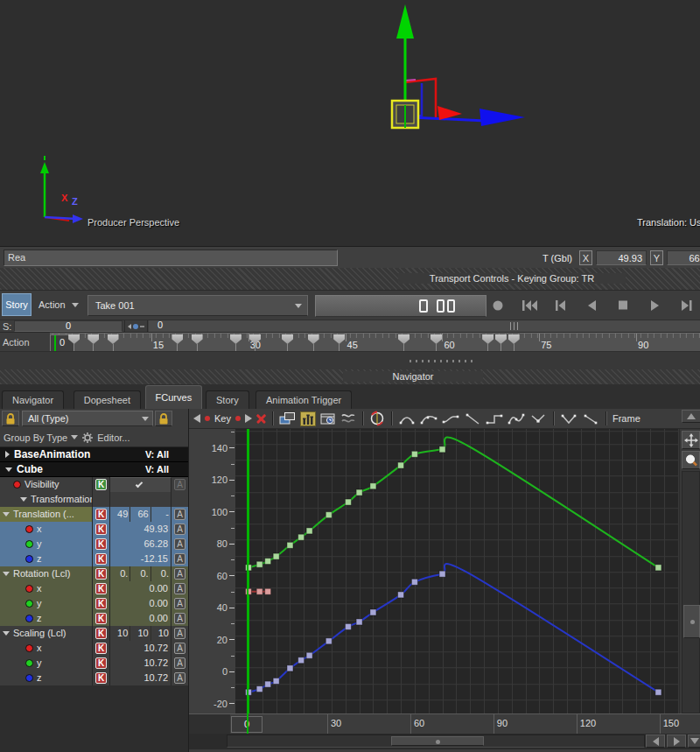  What do you see at coordinates (94, 455) in the screenshot?
I see `tree-group-baseanimation: BaseAnimationV: All` at bounding box center [94, 455].